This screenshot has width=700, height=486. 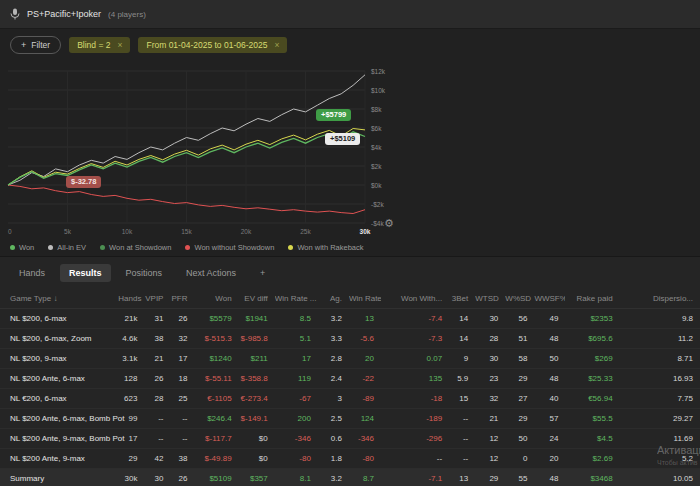 What do you see at coordinates (378, 204) in the screenshot?
I see `y-axis-label: -$2k` at bounding box center [378, 204].